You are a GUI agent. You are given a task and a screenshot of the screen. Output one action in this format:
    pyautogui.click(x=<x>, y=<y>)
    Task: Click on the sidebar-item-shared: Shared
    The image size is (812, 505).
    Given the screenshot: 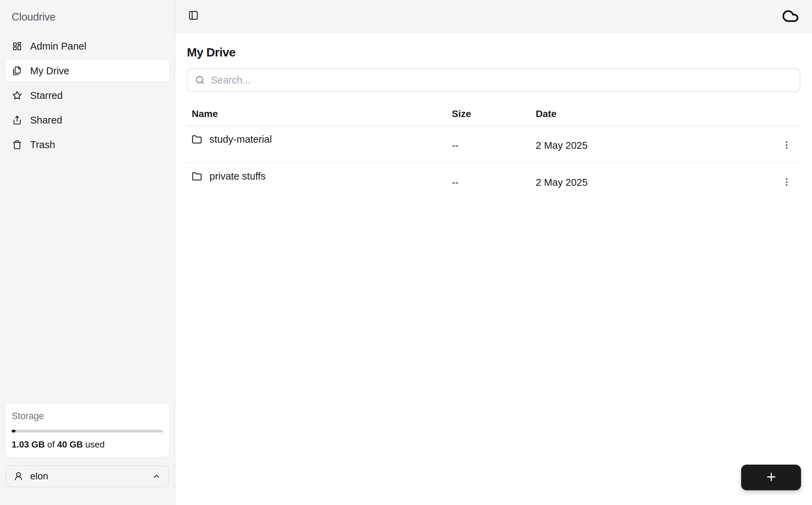 What is the action you would take?
    pyautogui.click(x=87, y=120)
    